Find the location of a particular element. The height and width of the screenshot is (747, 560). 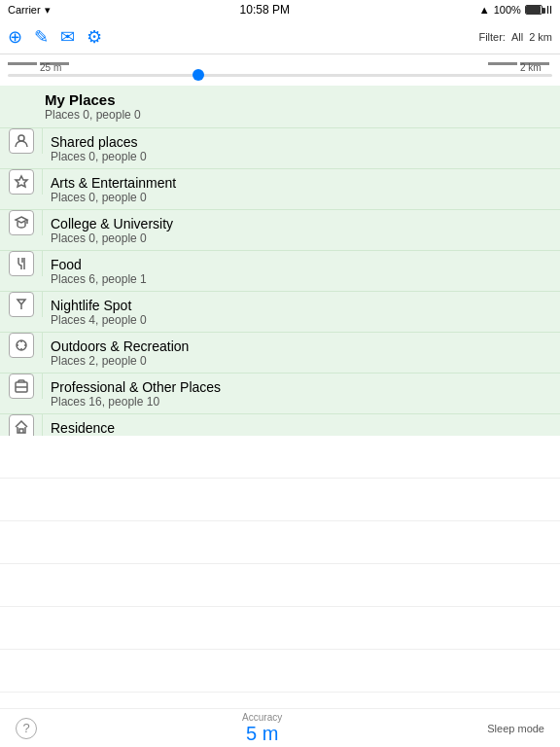

filter-label: Filter: is located at coordinates (492, 37).